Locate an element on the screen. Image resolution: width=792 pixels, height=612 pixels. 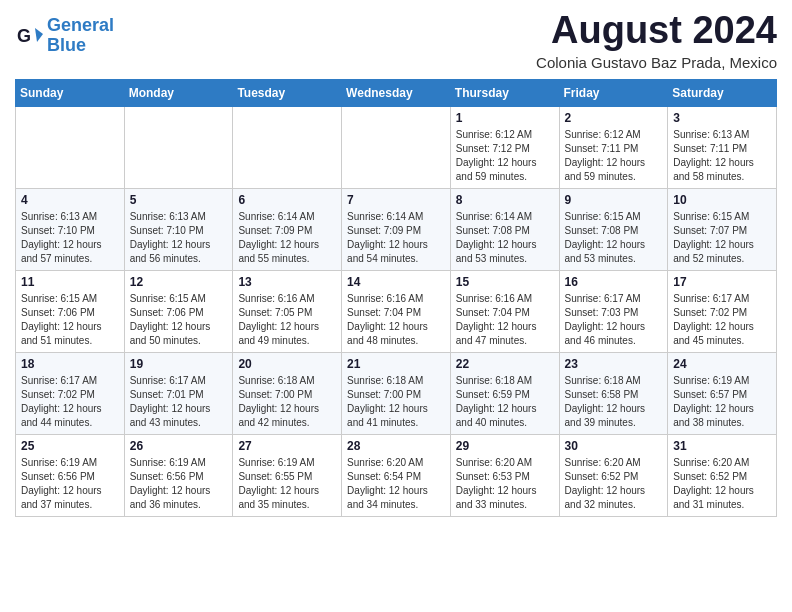
calendar-cell: 30Sunrise: 6:20 AMSunset: 6:52 PMDayligh… is located at coordinates (614, 475).